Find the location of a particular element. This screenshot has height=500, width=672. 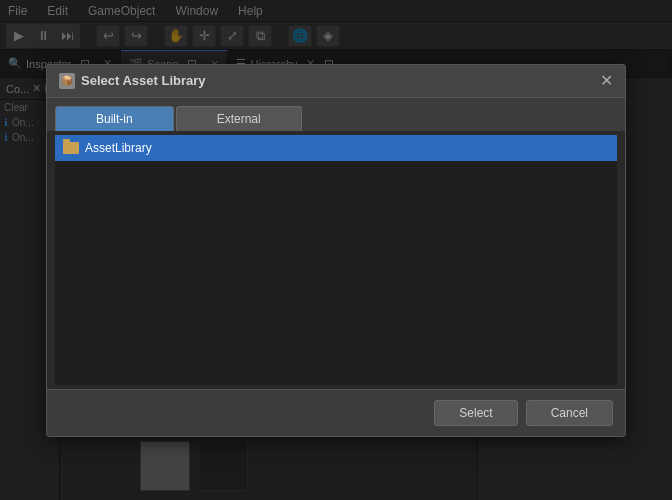

cancel-button: Cancel is located at coordinates (570, 413).